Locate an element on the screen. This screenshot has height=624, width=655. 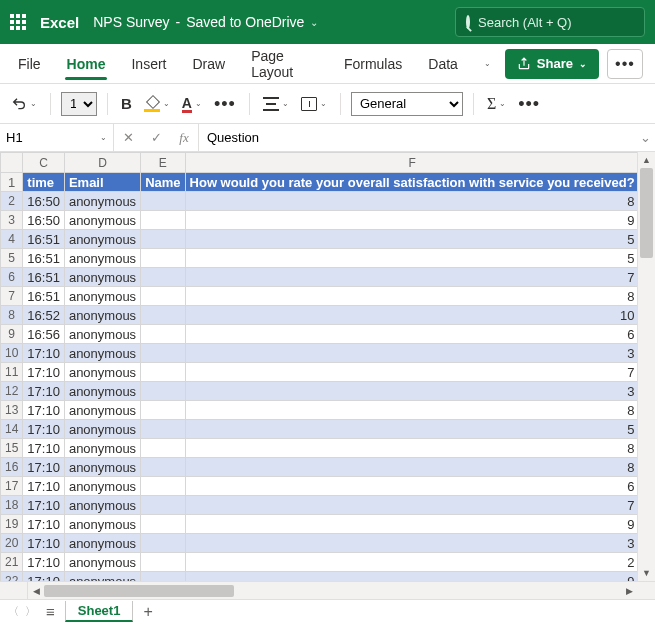
horizontal-scrollbar: ◀ ▶ is located at coordinates (332, 590).